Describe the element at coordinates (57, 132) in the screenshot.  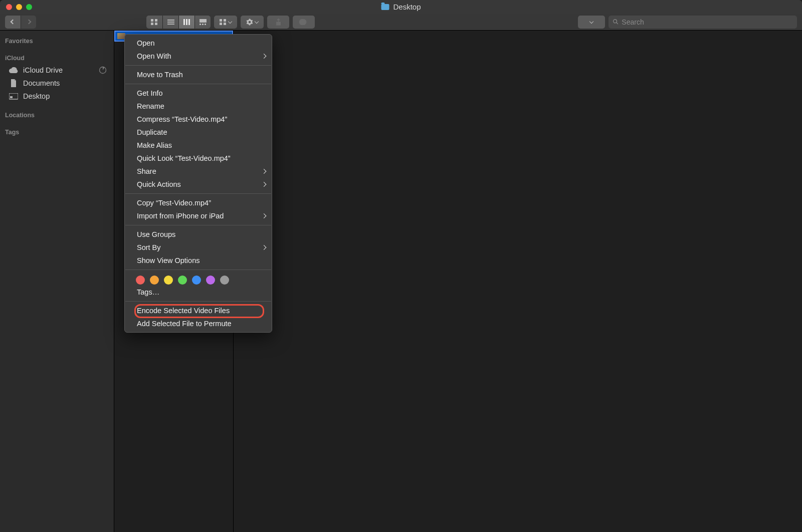
I see `sidebar-header-tags: Tags` at that location.